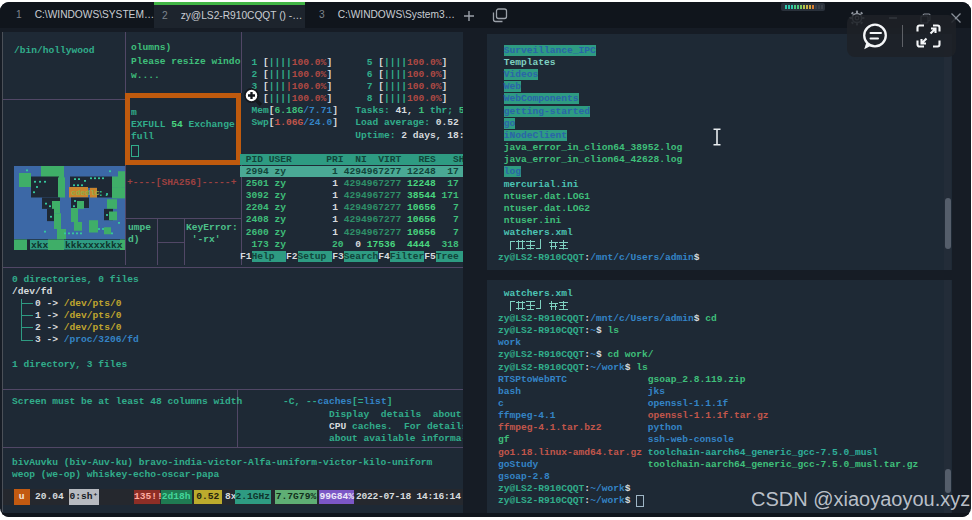  Describe the element at coordinates (94, 246) in the screenshot. I see `svg-text: kkkxxxxkkx` at that location.